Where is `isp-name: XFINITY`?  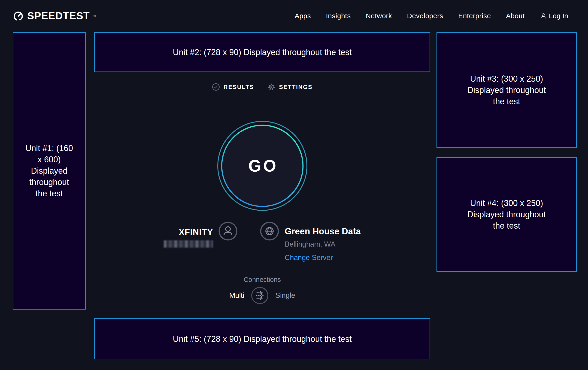
isp-name: XFINITY is located at coordinates (189, 232).